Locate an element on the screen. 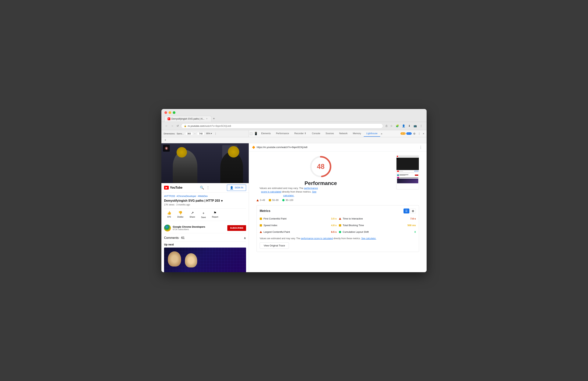 The width and height of the screenshot is (588, 381). tbt-indicator is located at coordinates (340, 225).